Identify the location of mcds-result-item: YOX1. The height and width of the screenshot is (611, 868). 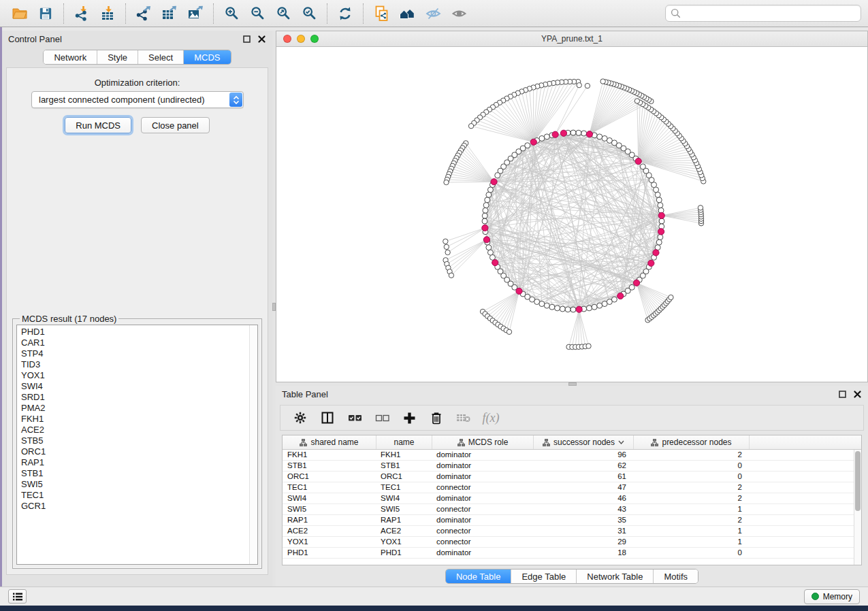
(133, 376).